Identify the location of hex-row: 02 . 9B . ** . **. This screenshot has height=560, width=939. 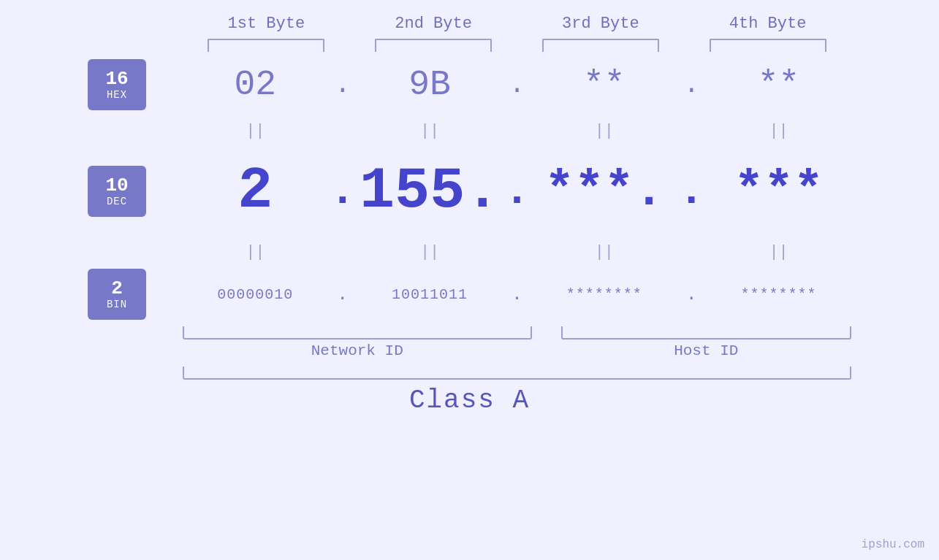
(517, 85).